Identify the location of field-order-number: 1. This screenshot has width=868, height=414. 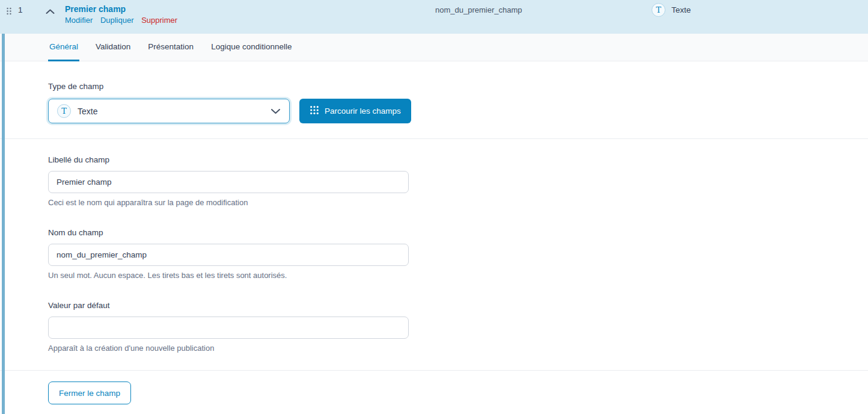
(20, 10).